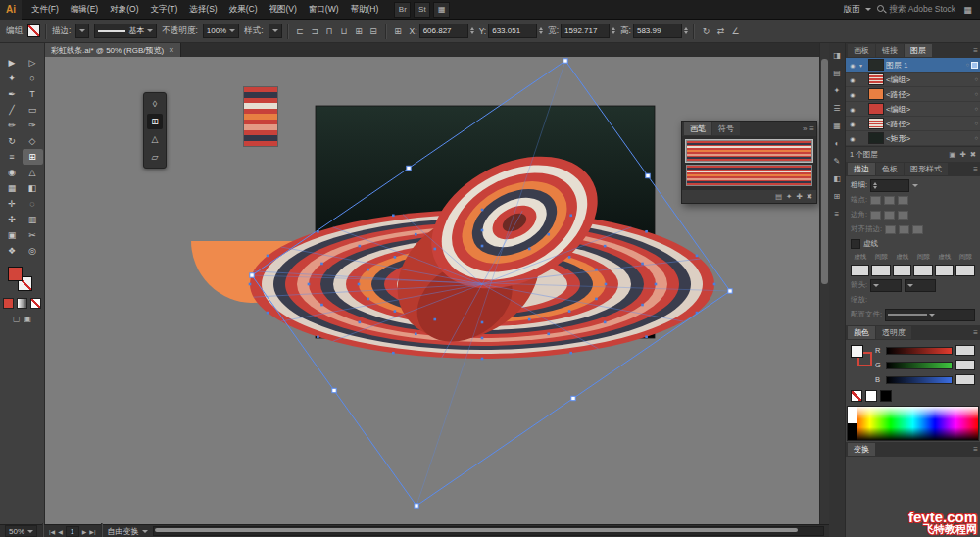  What do you see at coordinates (33, 94) in the screenshot?
I see `tool-type: T` at bounding box center [33, 94].